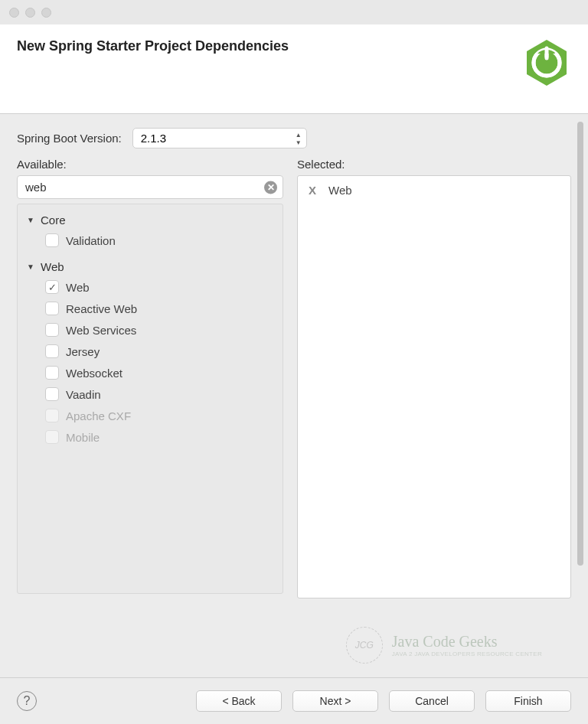 The height and width of the screenshot is (724, 588). Describe the element at coordinates (239, 701) in the screenshot. I see `back-button: < Back` at that location.